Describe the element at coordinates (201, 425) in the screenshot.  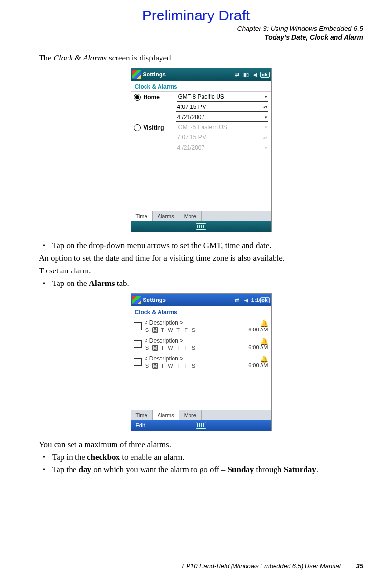
I see `softkey-bar: Edit` at that location.